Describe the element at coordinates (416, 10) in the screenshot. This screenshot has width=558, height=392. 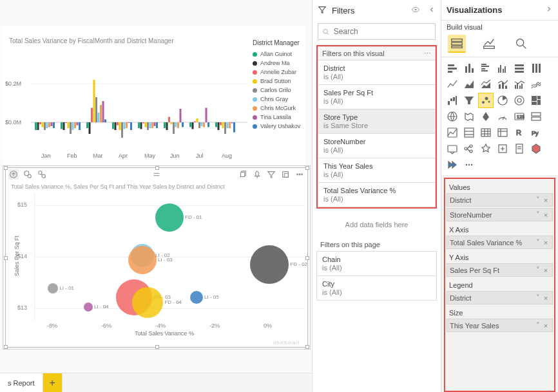
I see `show-pane-icon` at that location.